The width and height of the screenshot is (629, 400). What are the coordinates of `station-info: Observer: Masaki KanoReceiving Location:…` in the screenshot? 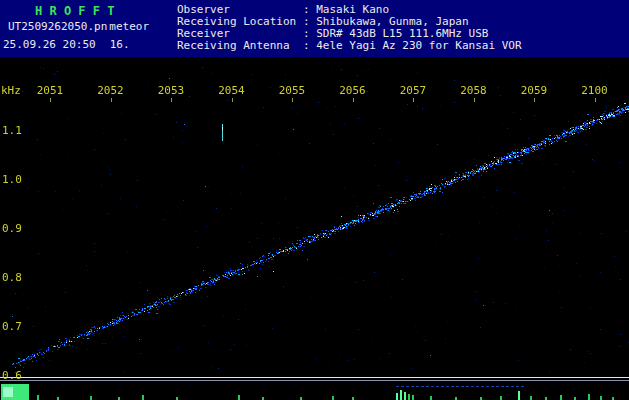 It's located at (350, 28).